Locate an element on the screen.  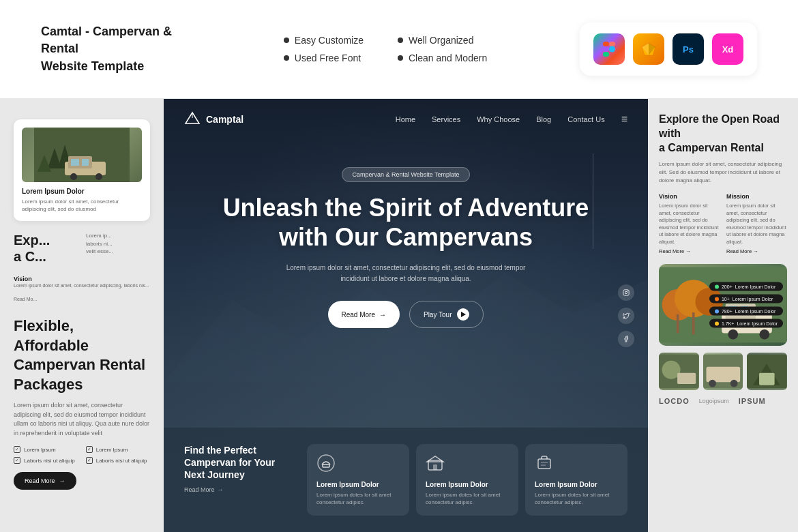
sketch-icon is located at coordinates (649, 49).